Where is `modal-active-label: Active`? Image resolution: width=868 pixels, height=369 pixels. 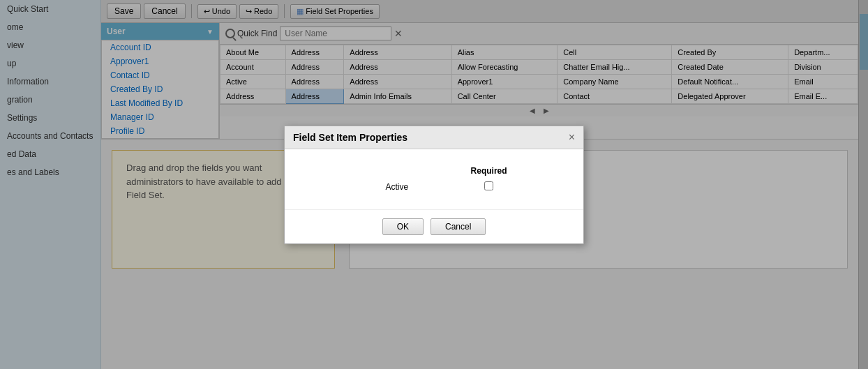 modal-active-label: Active is located at coordinates (360, 187).